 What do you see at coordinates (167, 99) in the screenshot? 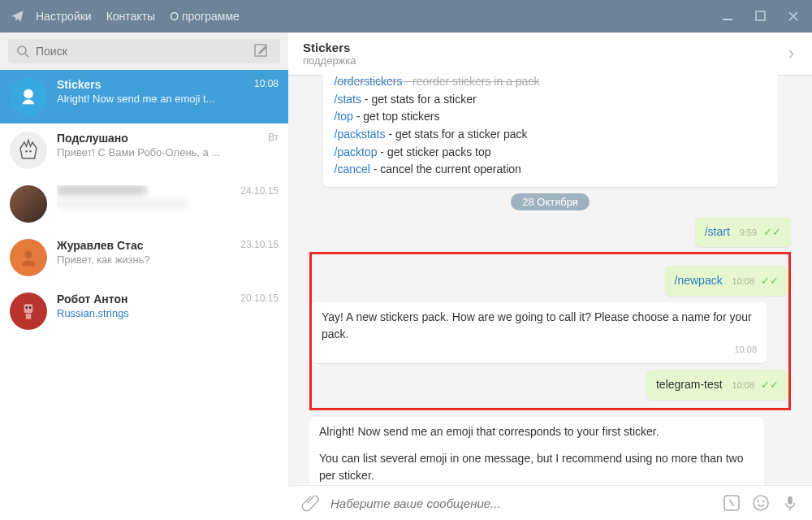
I see `chat-preview: Alright! Now send me an emoji t...` at bounding box center [167, 99].